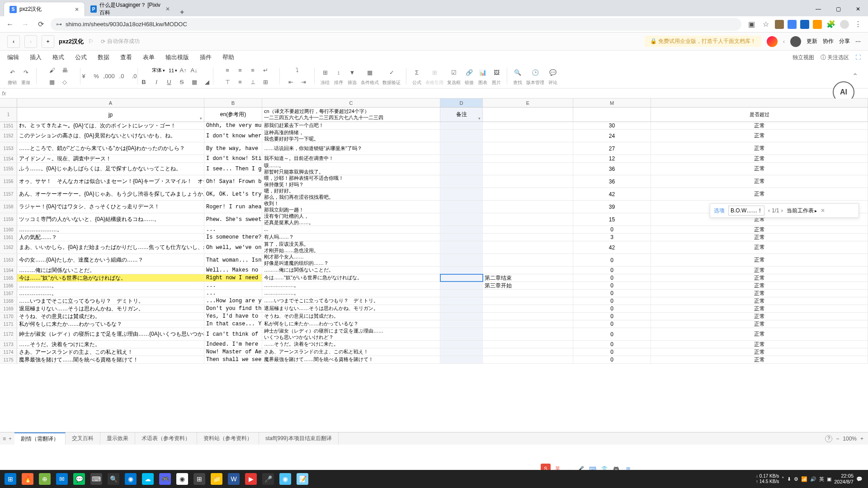 The height and width of the screenshot is (488, 868). Describe the element at coordinates (370, 73) in the screenshot. I see `cond-format-icon: ▦` at that location.